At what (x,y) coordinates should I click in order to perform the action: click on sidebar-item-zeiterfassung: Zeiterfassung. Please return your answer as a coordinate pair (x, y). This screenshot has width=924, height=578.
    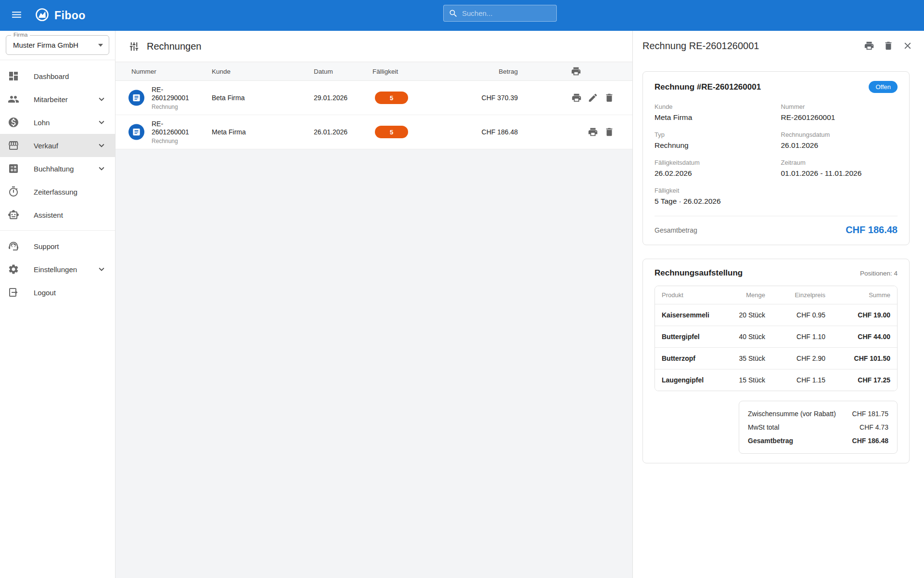
    Looking at the image, I should click on (58, 192).